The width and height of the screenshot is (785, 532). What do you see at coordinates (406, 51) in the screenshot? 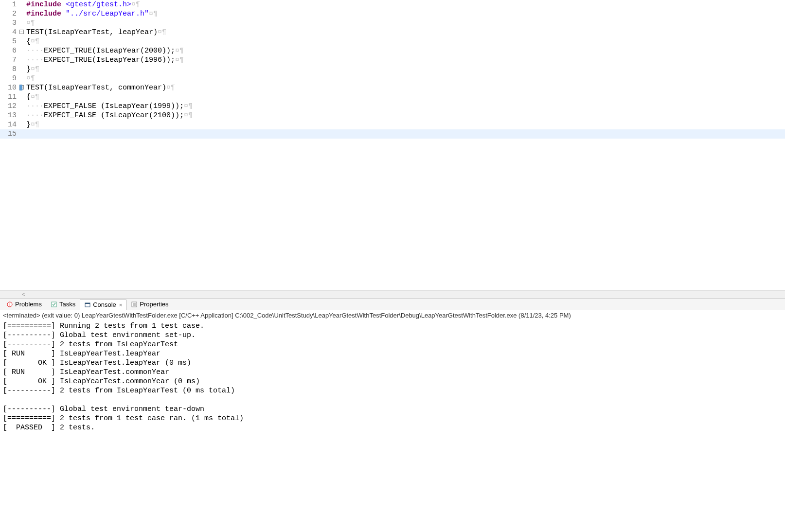
I see `code-text: ····EXPECT_TRUE(IsLeapYear(2000));¤¶` at bounding box center [406, 51].